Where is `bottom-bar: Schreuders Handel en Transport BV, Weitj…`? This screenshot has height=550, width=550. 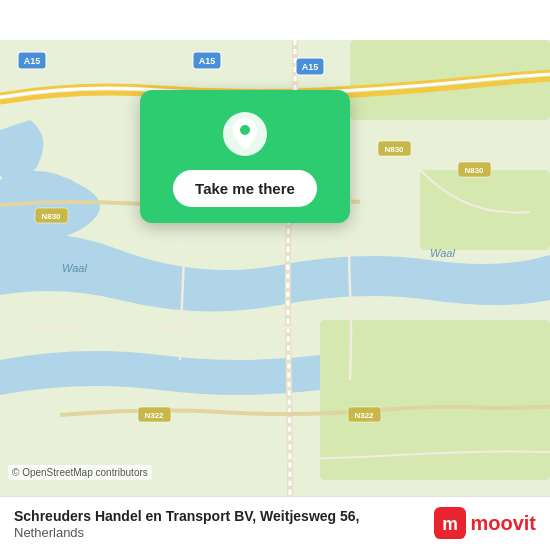
bottom-bar: Schreuders Handel en Transport BV, Weitj… is located at coordinates (275, 523).